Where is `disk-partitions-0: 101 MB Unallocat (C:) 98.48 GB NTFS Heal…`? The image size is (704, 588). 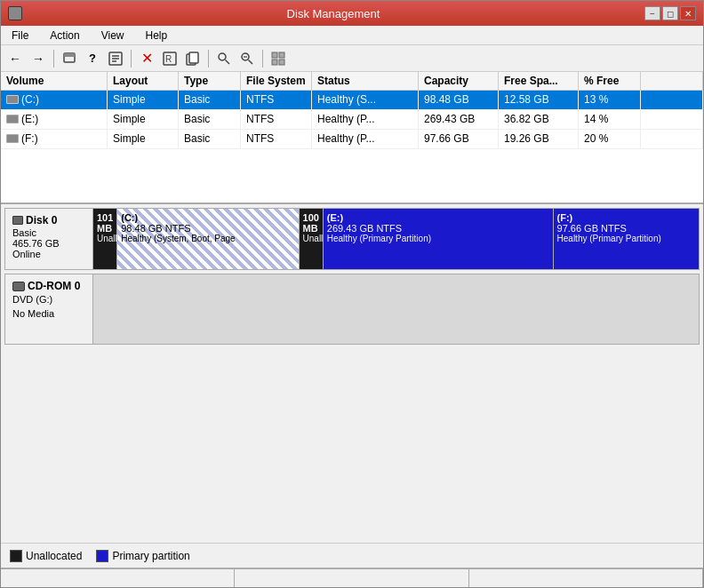 disk-partitions-0: 101 MB Unallocat (C:) 98.48 GB NTFS Heal… is located at coordinates (396, 239).